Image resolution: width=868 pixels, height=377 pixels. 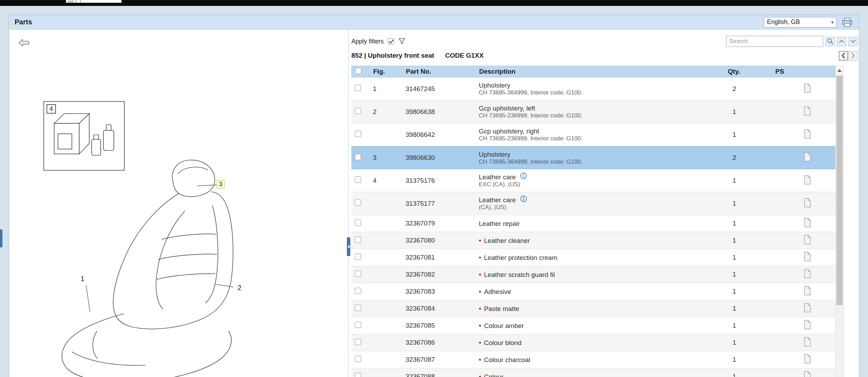 What do you see at coordinates (593, 89) in the screenshot?
I see `table-row: 1 31467245 • Upholstery CH 73695-364999,…` at bounding box center [593, 89].